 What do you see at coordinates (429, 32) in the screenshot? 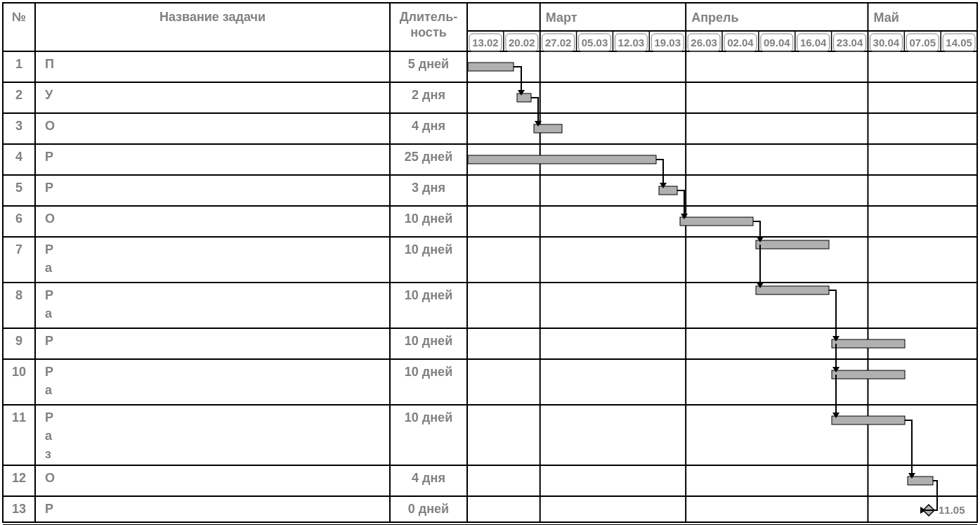
I see `col-header-dur-2: ность` at bounding box center [429, 32].